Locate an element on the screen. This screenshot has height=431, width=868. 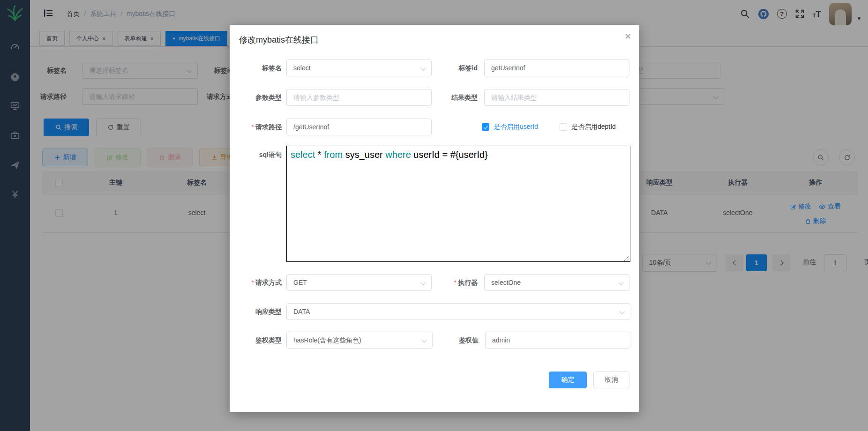
auth-value-input is located at coordinates (558, 340).